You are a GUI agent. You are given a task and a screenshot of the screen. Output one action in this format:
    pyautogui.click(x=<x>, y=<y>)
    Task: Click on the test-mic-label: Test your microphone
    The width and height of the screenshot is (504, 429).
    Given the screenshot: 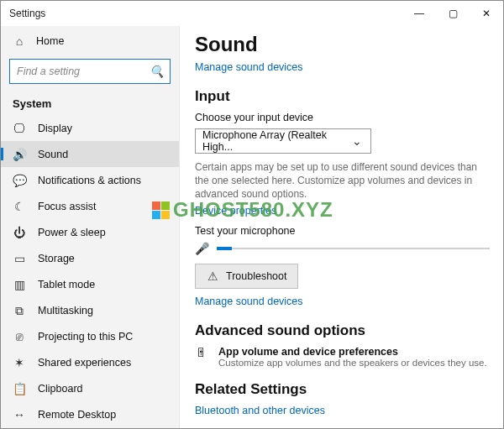 What is the action you would take?
    pyautogui.click(x=343, y=231)
    